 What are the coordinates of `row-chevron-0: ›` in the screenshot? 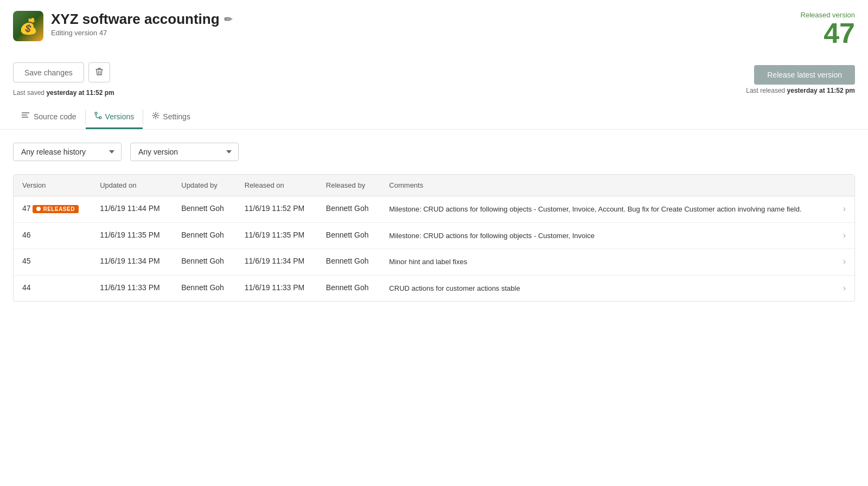 It's located at (844, 209).